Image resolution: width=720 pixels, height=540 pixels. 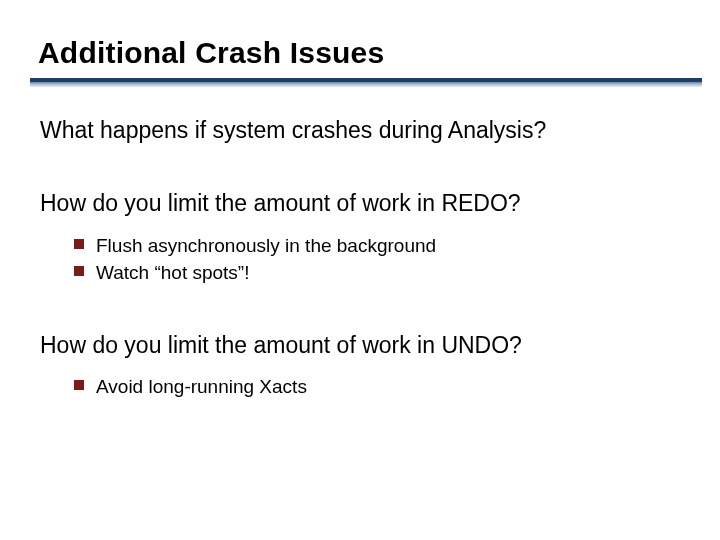 I want to click on slide-title: Additional Crash Issues, so click(x=360, y=53).